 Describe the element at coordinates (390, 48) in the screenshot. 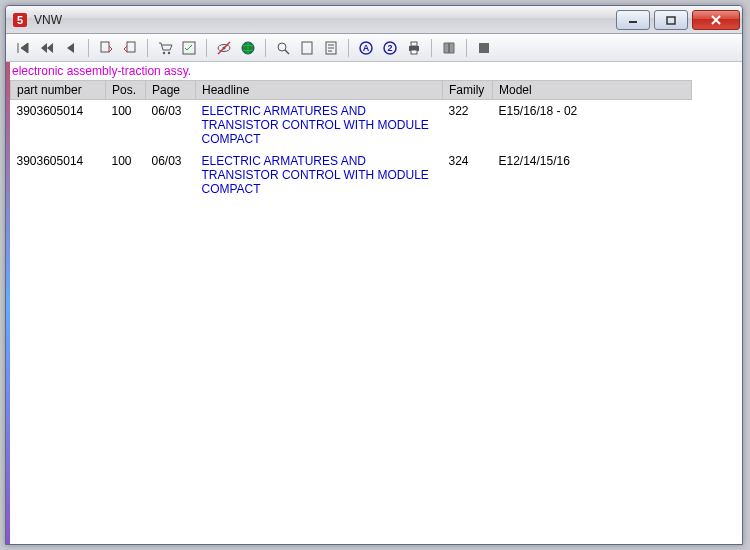

I see `svg-text: 2` at that location.